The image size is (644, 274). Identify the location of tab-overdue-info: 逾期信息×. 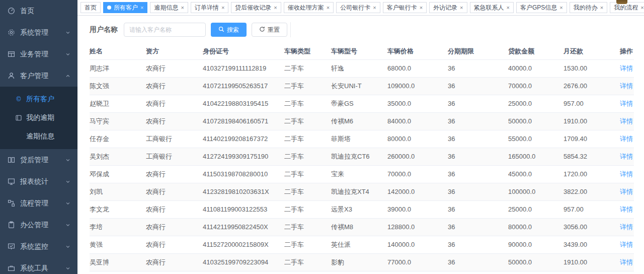
(169, 8).